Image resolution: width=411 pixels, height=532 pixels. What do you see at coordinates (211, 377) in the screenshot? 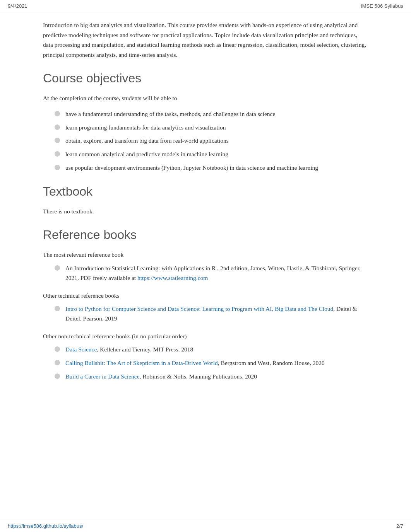
I see `list-item: Build a Career in Data Science, Robinson…` at bounding box center [211, 377].